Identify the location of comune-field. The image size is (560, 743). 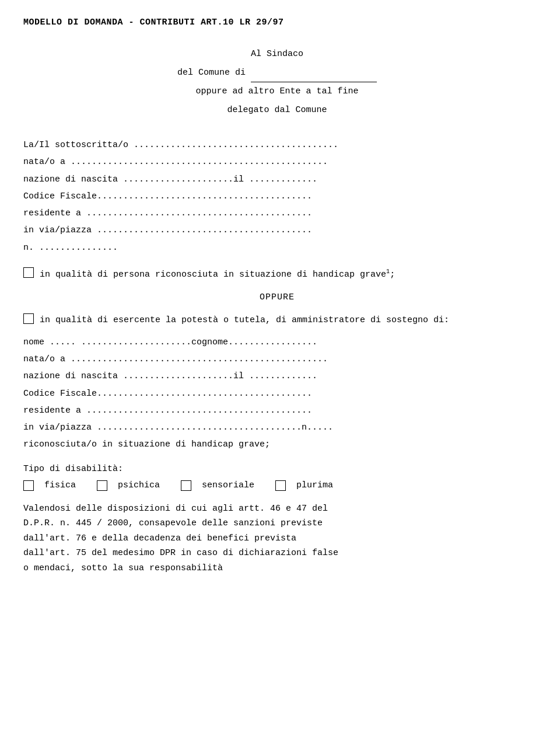
(314, 74).